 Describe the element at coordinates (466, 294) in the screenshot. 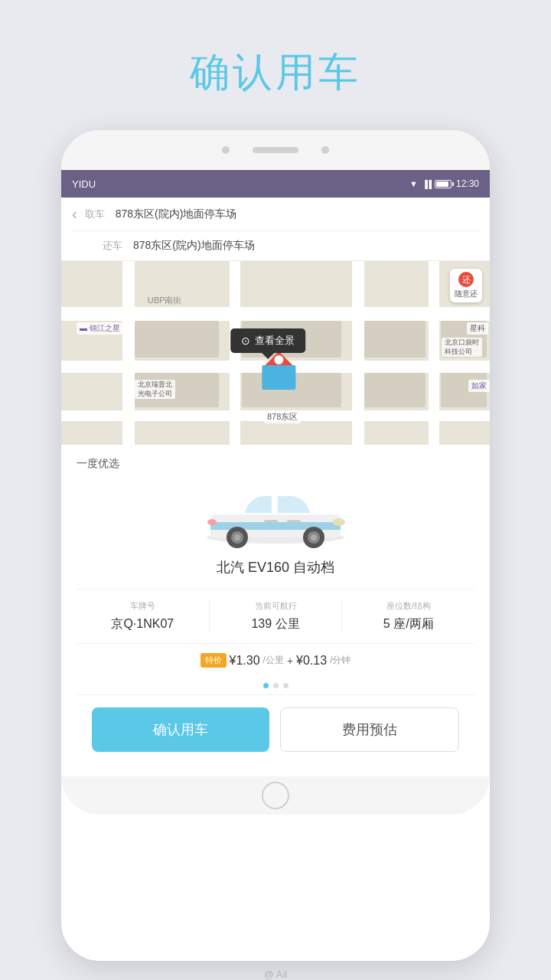

I see `suiyihuan-label: 随意还` at that location.